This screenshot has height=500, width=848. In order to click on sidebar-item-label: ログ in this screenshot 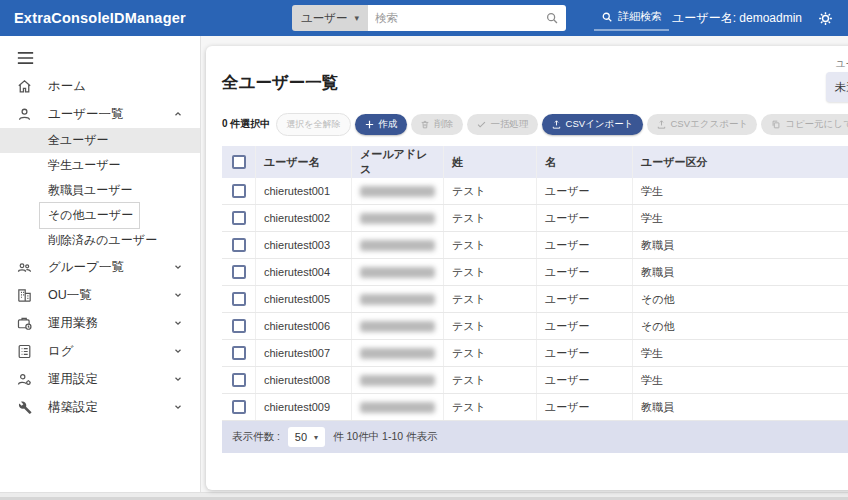, I will do `click(61, 352)`.